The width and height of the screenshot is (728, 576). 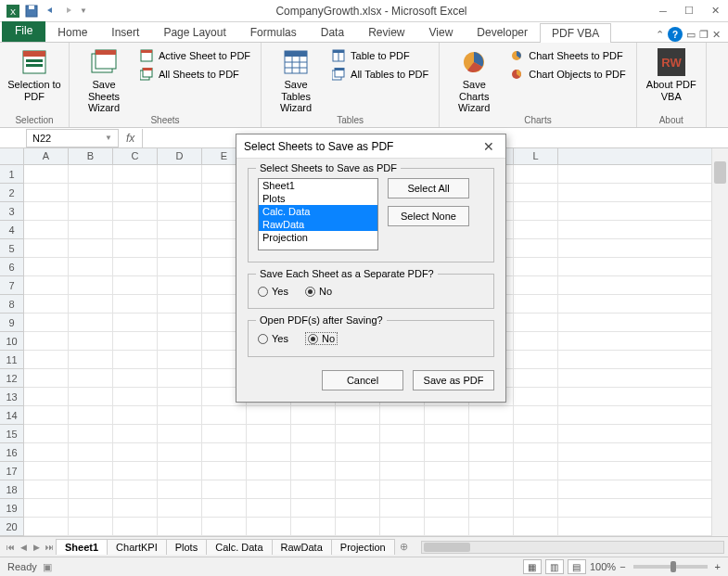 What do you see at coordinates (11, 453) in the screenshot?
I see `row-header: 16` at bounding box center [11, 453].